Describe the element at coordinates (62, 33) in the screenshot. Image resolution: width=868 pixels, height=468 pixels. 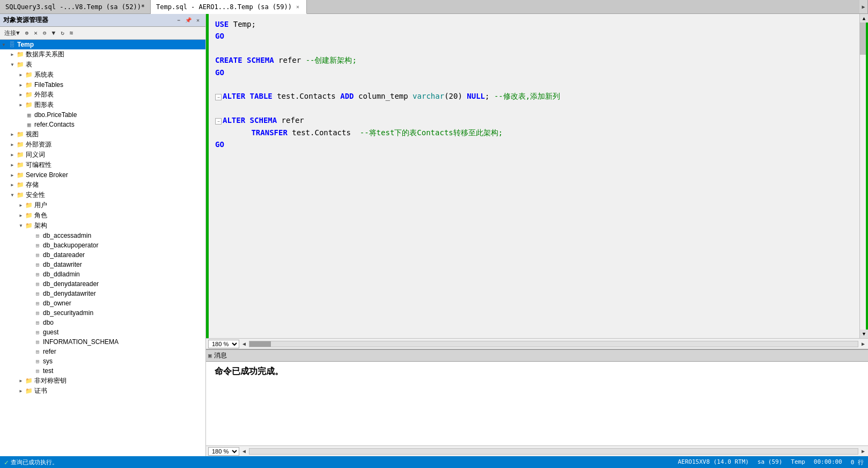
I see `refresh-btn: ↻` at that location.